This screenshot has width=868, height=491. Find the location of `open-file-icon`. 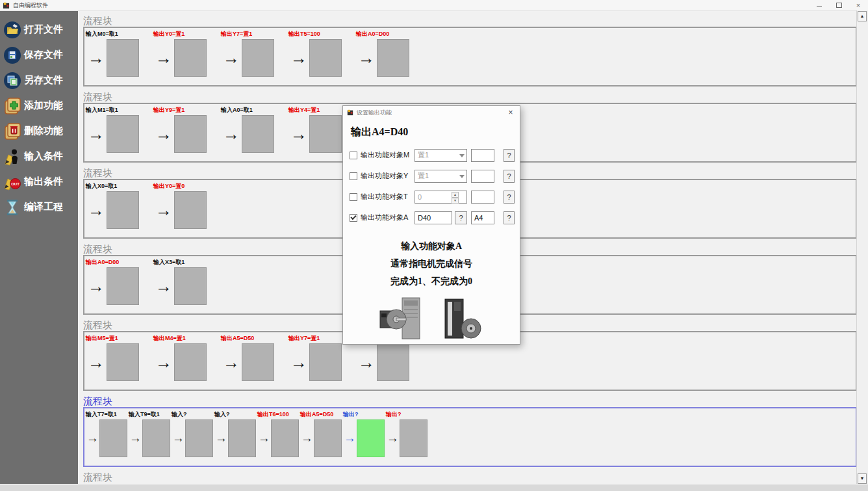

open-file-icon is located at coordinates (12, 30).